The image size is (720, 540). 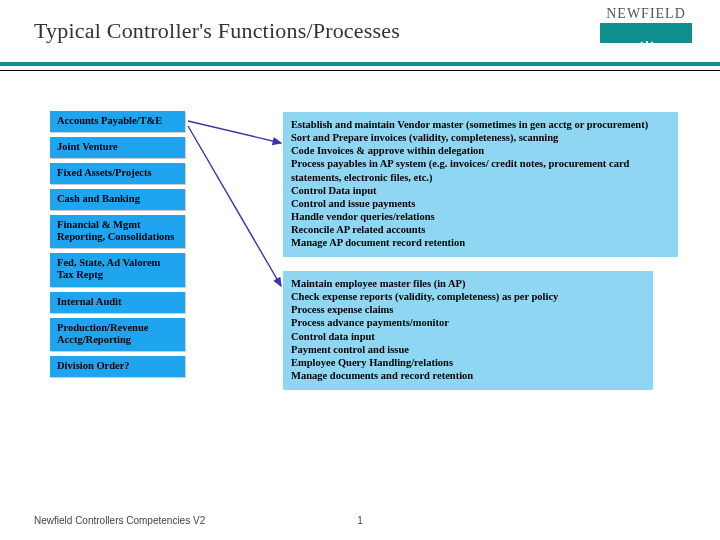 What do you see at coordinates (480, 216) in the screenshot?
I see `panel-line: Handle vendor queries/relations` at bounding box center [480, 216].